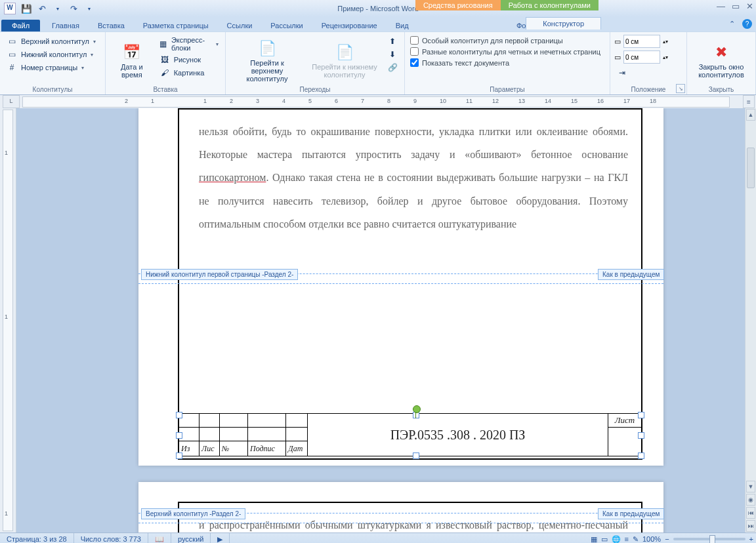 Image resolution: width=756 pixels, height=543 pixels. Describe the element at coordinates (641, 41) in the screenshot. I see `header-from-top: ▭▴▾` at that location.